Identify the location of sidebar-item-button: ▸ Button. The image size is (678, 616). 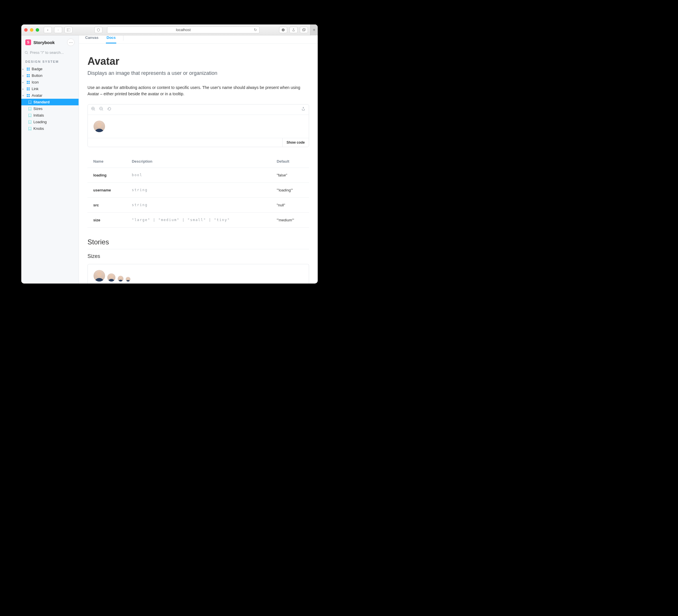
(50, 75).